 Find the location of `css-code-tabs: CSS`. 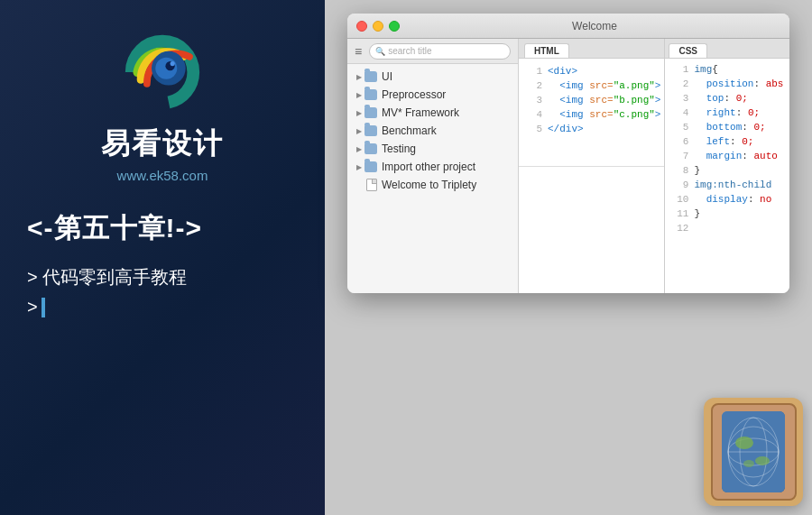

css-code-tabs: CSS is located at coordinates (727, 49).